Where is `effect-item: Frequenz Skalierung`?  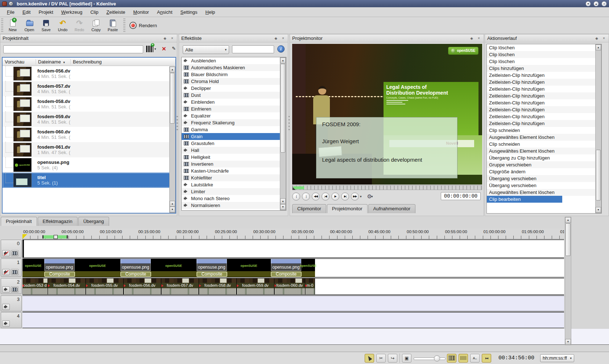 effect-item: Frequenz Skalierung is located at coordinates (234, 123).